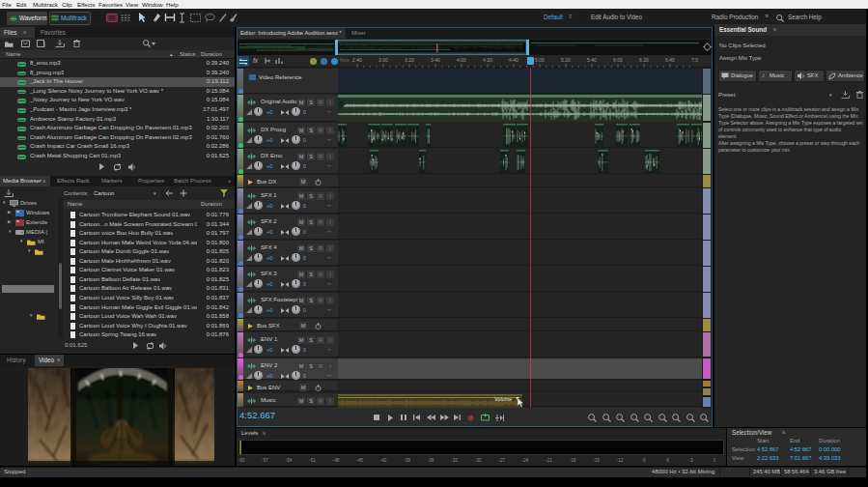  I want to click on svg-text: -27, so click(502, 460).